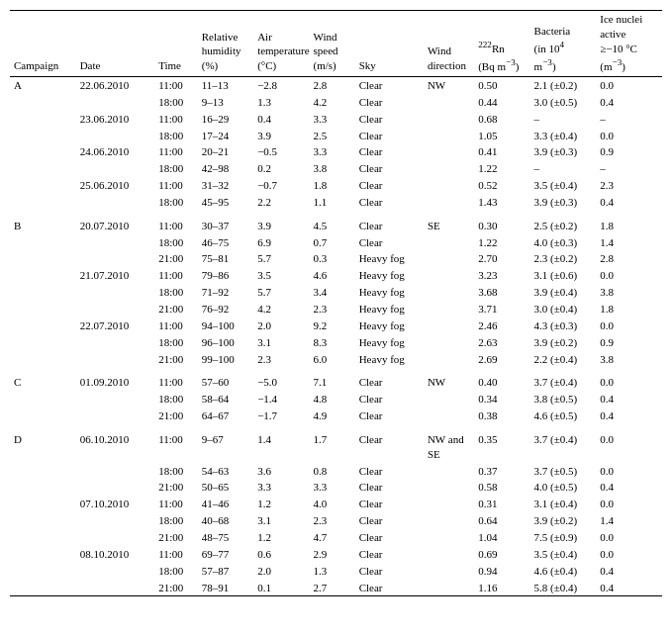 The width and height of the screenshot is (672, 635). What do you see at coordinates (629, 259) in the screenshot?
I see `cell-ice: 2.8` at bounding box center [629, 259].